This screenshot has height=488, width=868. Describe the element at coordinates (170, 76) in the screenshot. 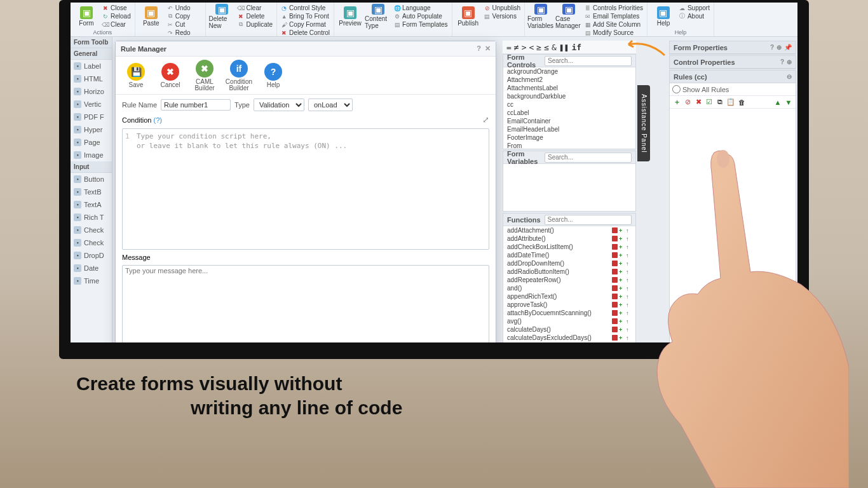

I see `dialog-toolbar-cancel: ✖Cancel` at that location.